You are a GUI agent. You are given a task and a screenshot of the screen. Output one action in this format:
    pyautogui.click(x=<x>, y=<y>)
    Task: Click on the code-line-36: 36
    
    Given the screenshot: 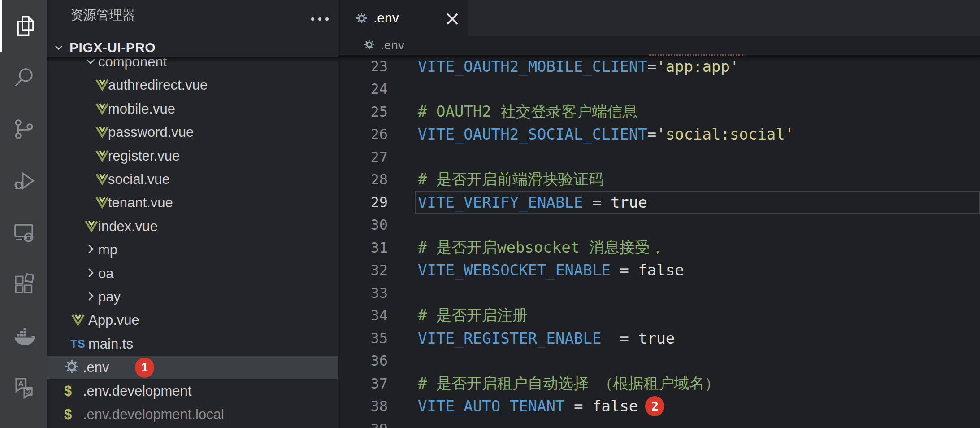 What is the action you would take?
    pyautogui.click(x=659, y=361)
    